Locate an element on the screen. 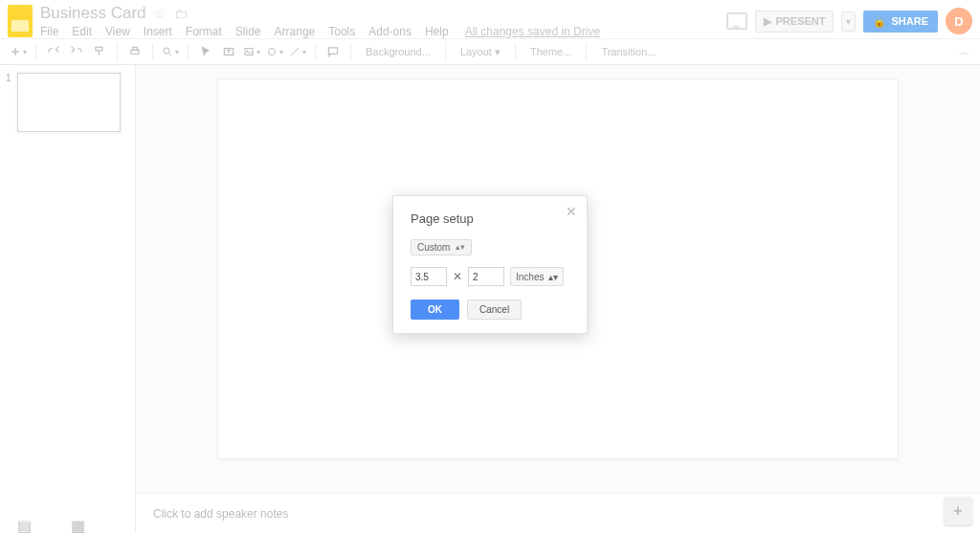 The width and height of the screenshot is (980, 533). save-status: All changes saved in Drive is located at coordinates (532, 32).